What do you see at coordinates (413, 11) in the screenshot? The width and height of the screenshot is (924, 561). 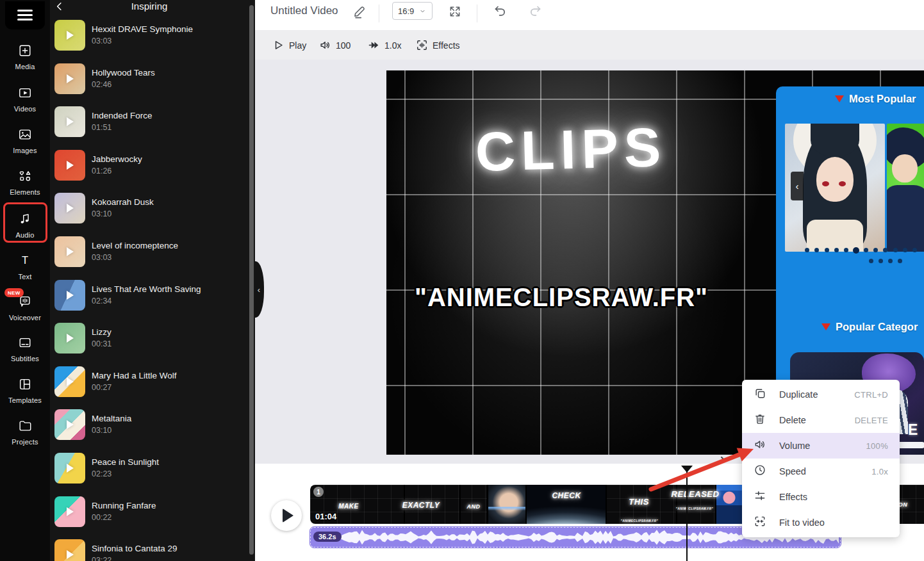 I see `aspect-ratio-select: 16:9` at bounding box center [413, 11].